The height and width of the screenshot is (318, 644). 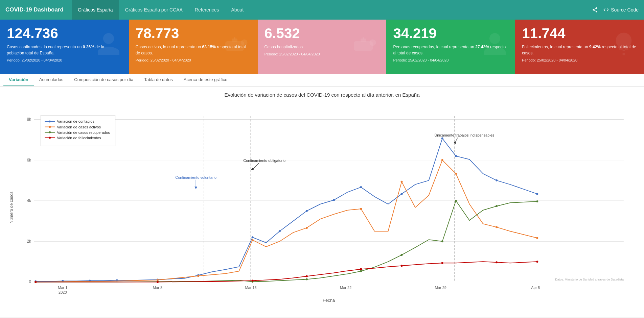 I want to click on nav-item-references: References, so click(x=207, y=10).